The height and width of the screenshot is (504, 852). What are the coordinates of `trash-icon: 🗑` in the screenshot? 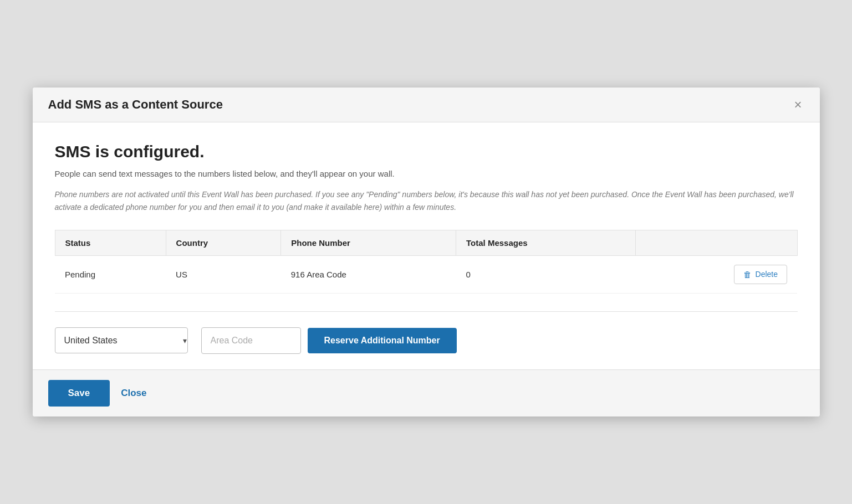 It's located at (747, 275).